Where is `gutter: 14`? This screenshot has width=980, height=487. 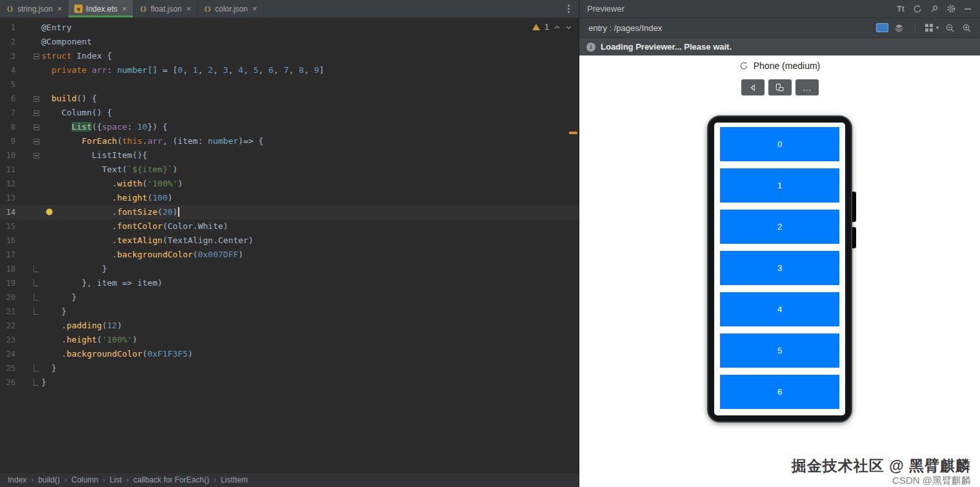 gutter: 14 is located at coordinates (21, 212).